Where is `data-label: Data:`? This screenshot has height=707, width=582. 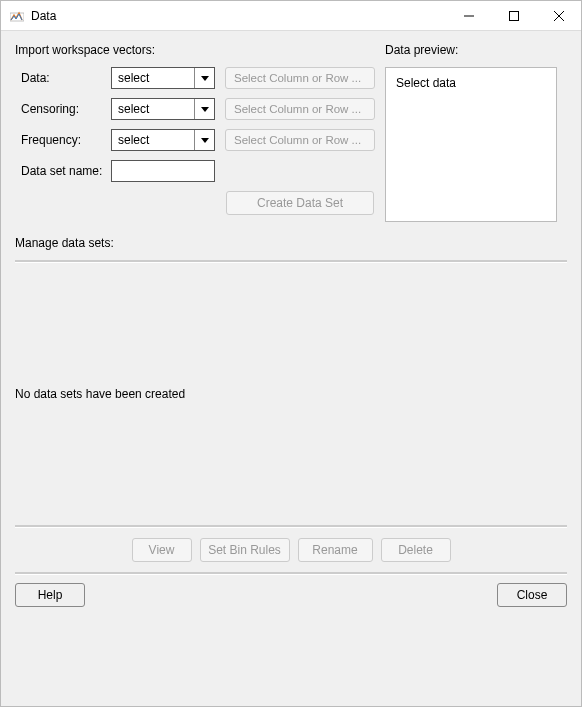
data-label: Data: is located at coordinates (63, 78).